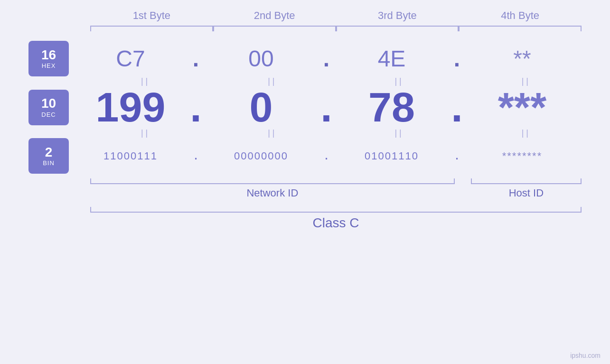 The width and height of the screenshot is (610, 364). What do you see at coordinates (392, 107) in the screenshot?
I see `dec-byte3: 78` at bounding box center [392, 107].